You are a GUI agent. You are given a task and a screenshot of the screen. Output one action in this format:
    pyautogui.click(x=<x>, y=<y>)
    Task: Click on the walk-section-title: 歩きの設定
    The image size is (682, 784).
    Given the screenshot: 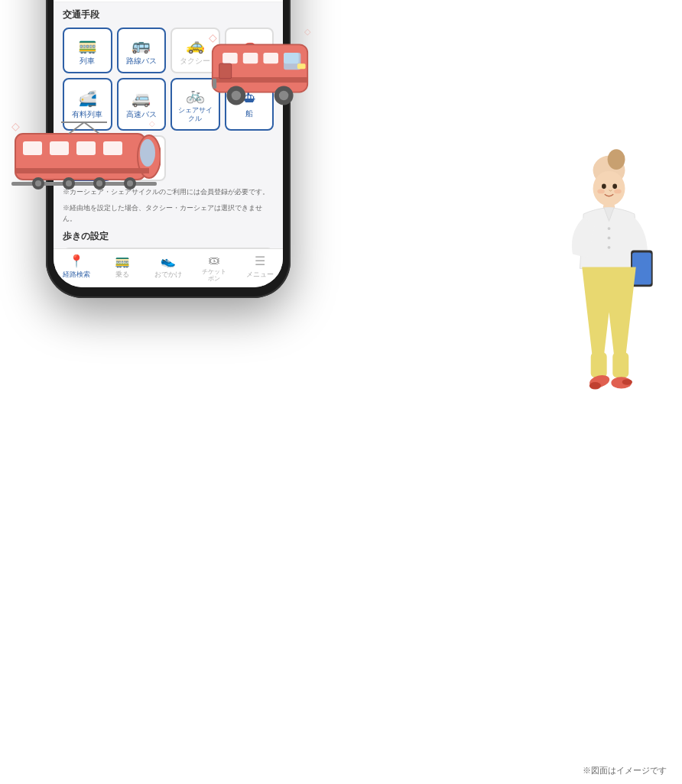 What is the action you would take?
    pyautogui.click(x=168, y=237)
    